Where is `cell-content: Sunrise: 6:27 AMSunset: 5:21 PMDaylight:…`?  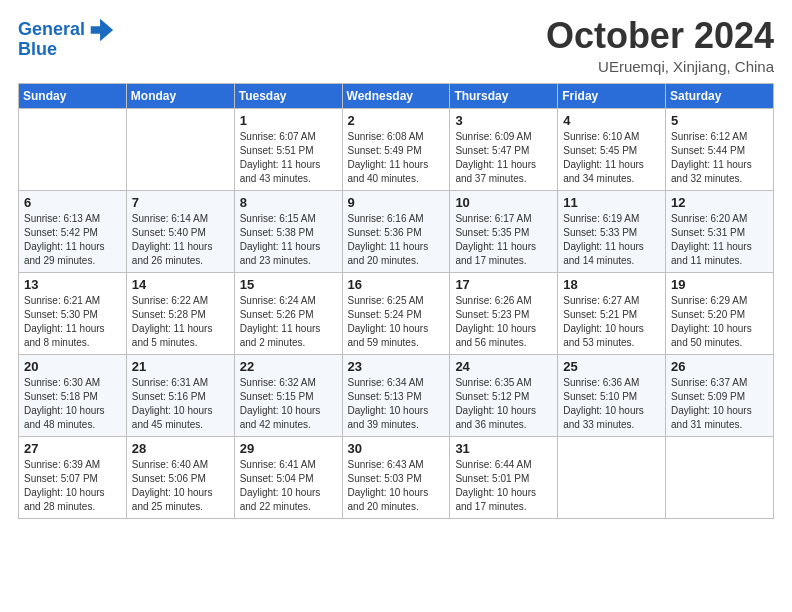 cell-content: Sunrise: 6:27 AMSunset: 5:21 PMDaylight:… is located at coordinates (612, 322).